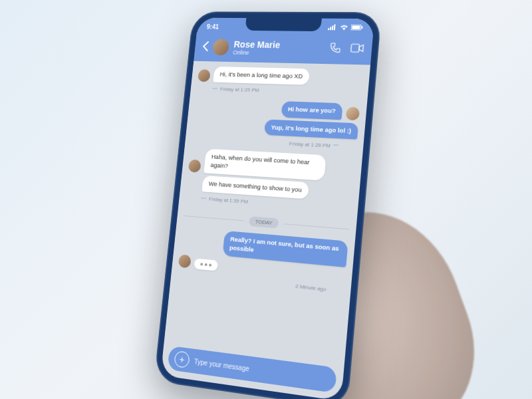  Describe the element at coordinates (281, 76) in the screenshot. I see `message-row: Hi, it's been a long time ago XD` at that location.